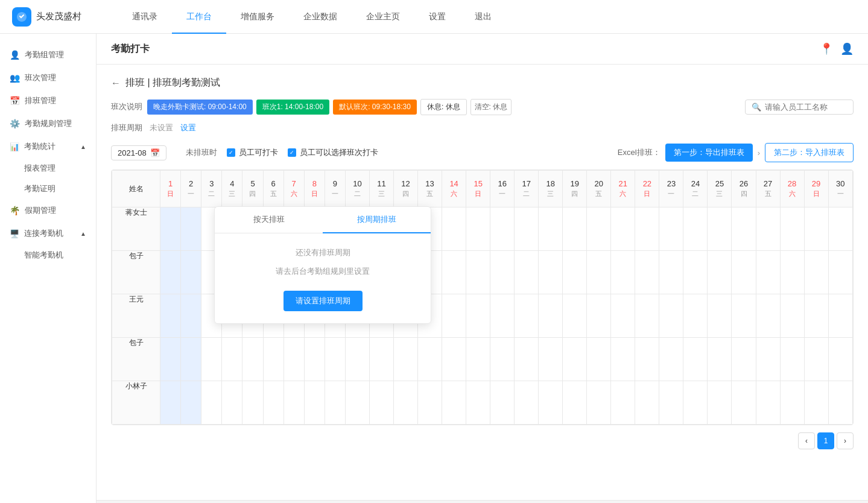 This screenshot has height=503, width=868. Describe the element at coordinates (40, 147) in the screenshot. I see `sidebar-label-attendance-stats: 考勤统计` at that location.